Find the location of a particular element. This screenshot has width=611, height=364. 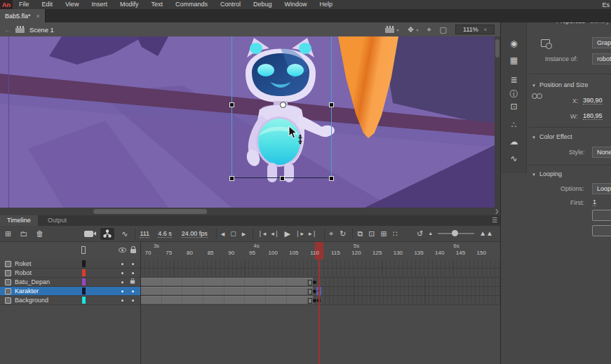

edit-multiple-frames-icon: ⊞ is located at coordinates (383, 234).